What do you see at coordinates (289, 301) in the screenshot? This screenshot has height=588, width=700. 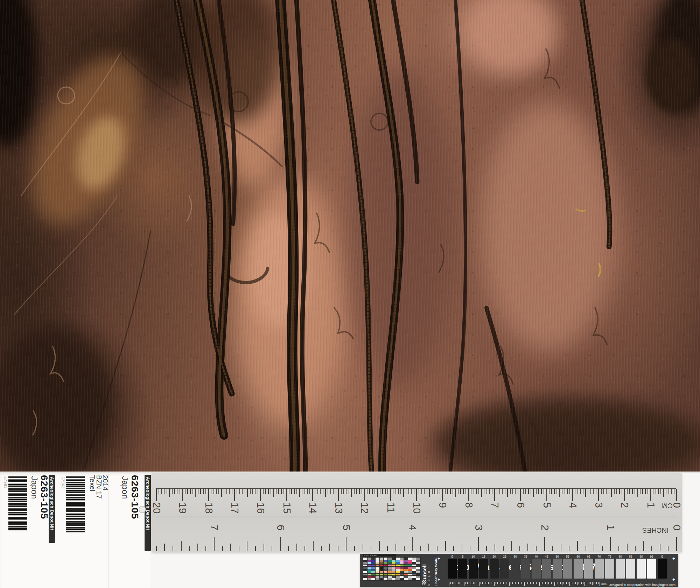 I see `fabric-salmon-center` at bounding box center [289, 301].